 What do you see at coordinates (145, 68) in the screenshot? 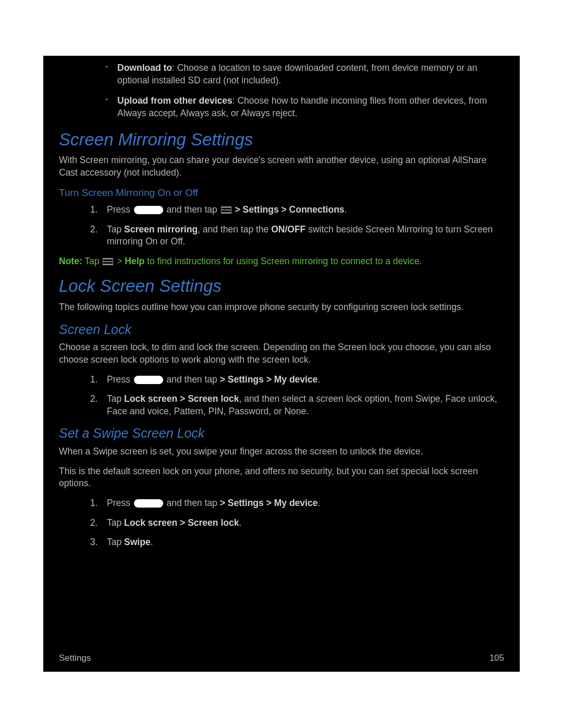
I see `bullet-strong: Download to` at bounding box center [145, 68].